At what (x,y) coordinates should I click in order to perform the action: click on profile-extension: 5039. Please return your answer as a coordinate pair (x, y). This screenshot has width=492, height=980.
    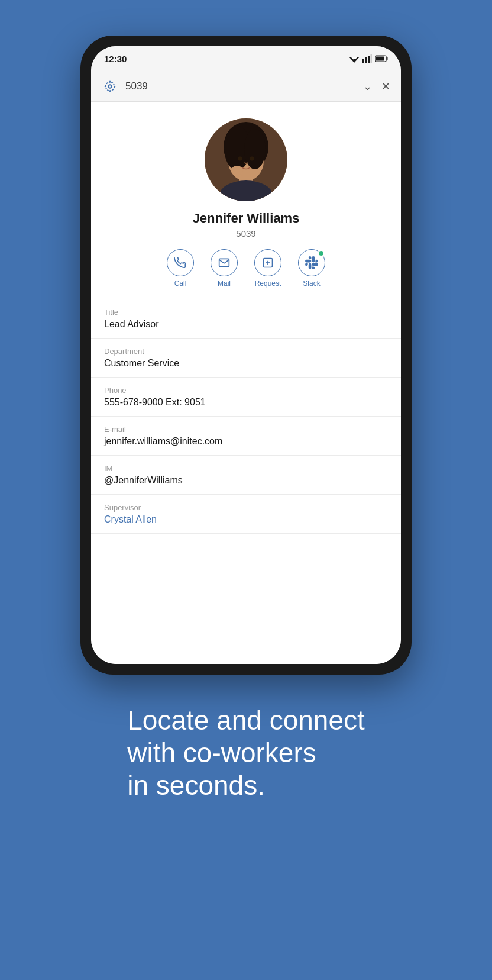
    Looking at the image, I should click on (246, 233).